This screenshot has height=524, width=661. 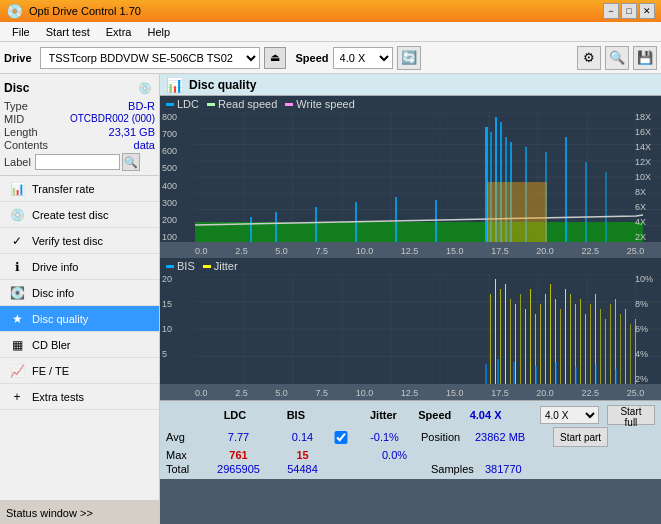 I want to click on menu-extra: Extra, so click(x=119, y=32).